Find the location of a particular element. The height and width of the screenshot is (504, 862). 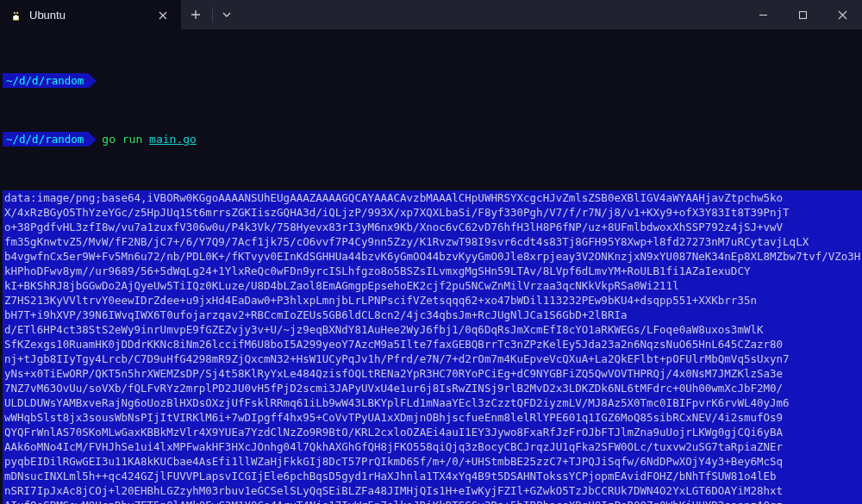

window-titlebar: Ubuntu is located at coordinates (431, 15).